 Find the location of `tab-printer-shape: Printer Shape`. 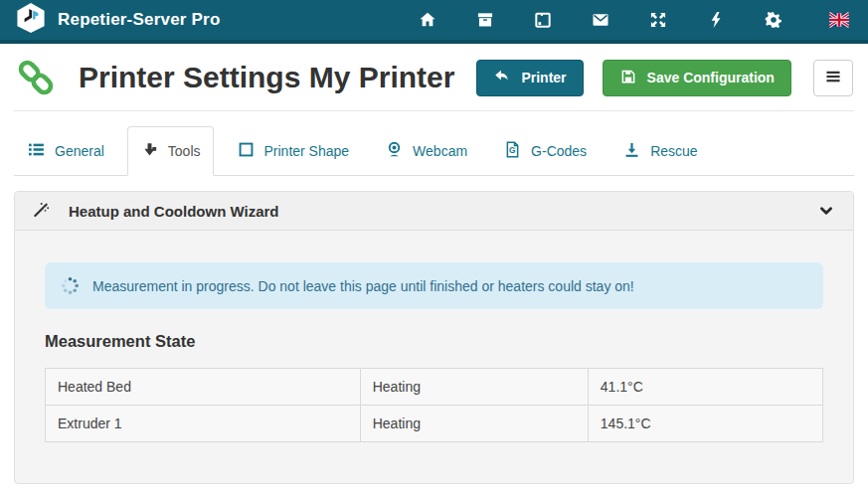

tab-printer-shape: Printer Shape is located at coordinates (293, 151).